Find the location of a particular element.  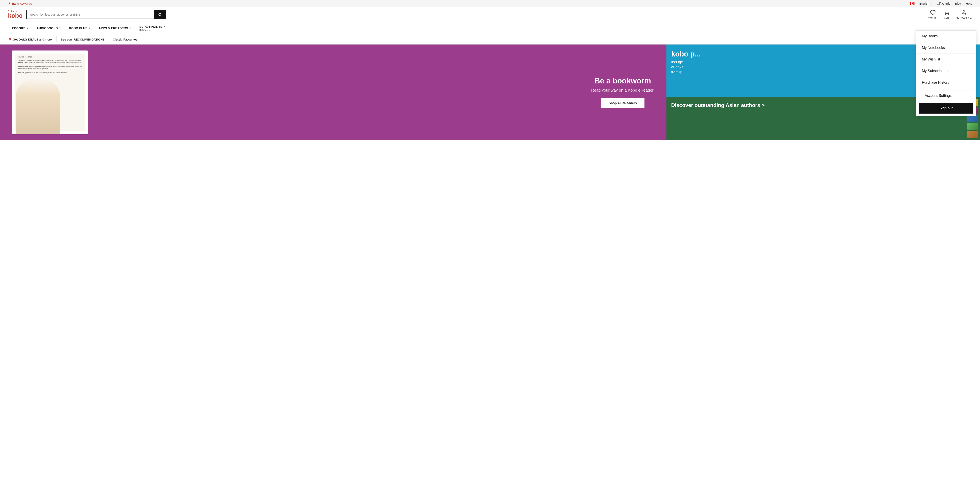

search-button is located at coordinates (160, 14).